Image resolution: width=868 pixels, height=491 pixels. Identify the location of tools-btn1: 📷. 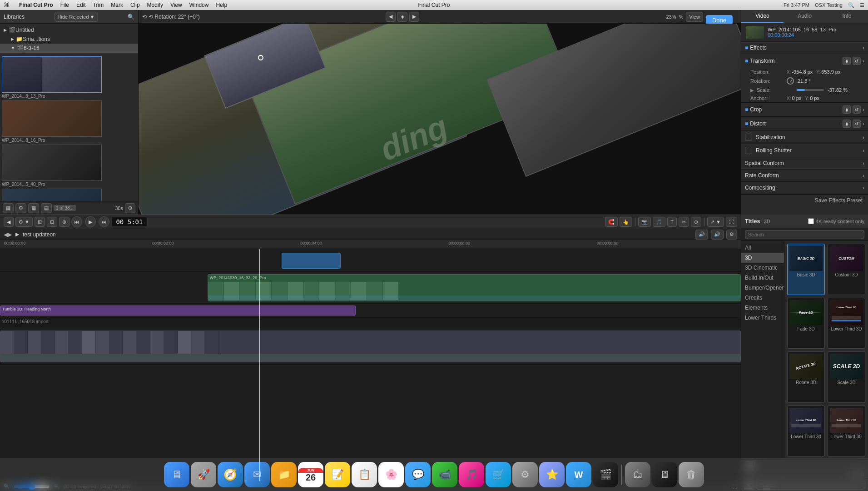
(645, 222).